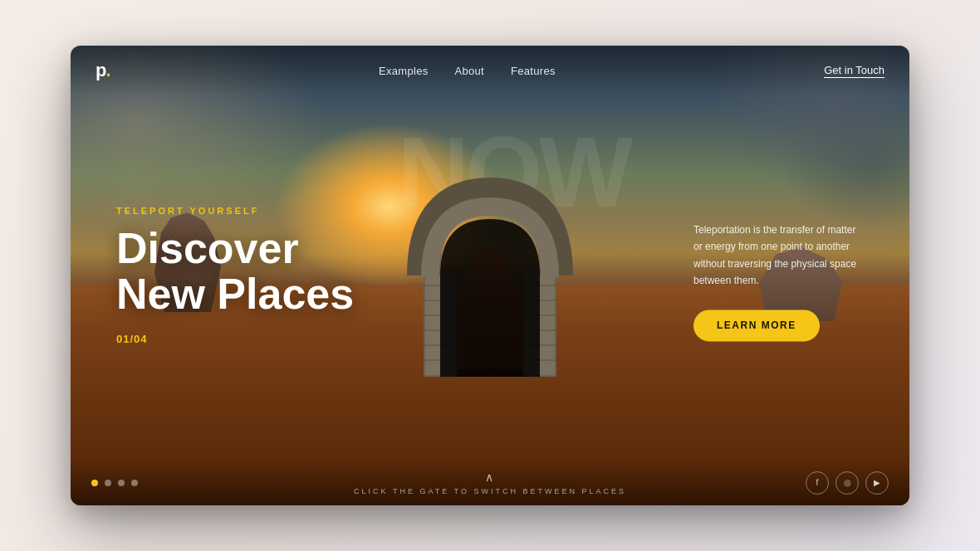 The width and height of the screenshot is (980, 551). Describe the element at coordinates (490, 491) in the screenshot. I see `hint-text: CLICK THE GATE TO SWITCH BETWEEN PLACES` at that location.